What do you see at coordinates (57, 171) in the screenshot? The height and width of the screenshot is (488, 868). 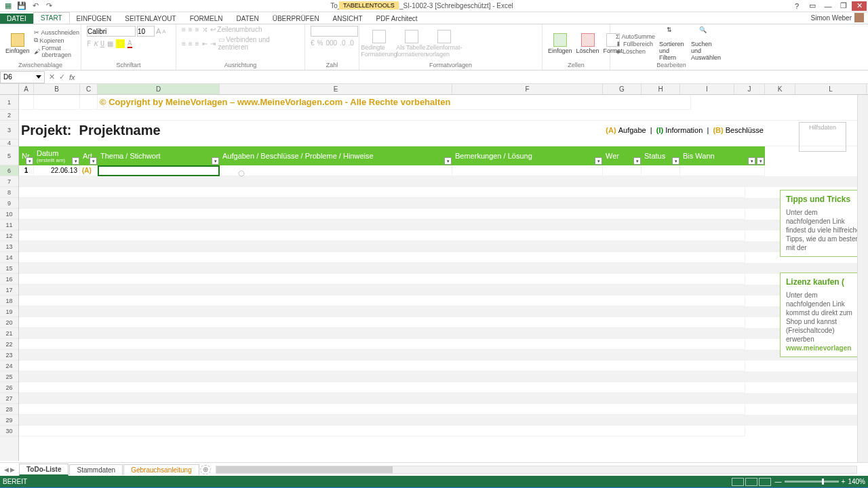 I see `cell-datum: 22.06.13` at bounding box center [57, 171].